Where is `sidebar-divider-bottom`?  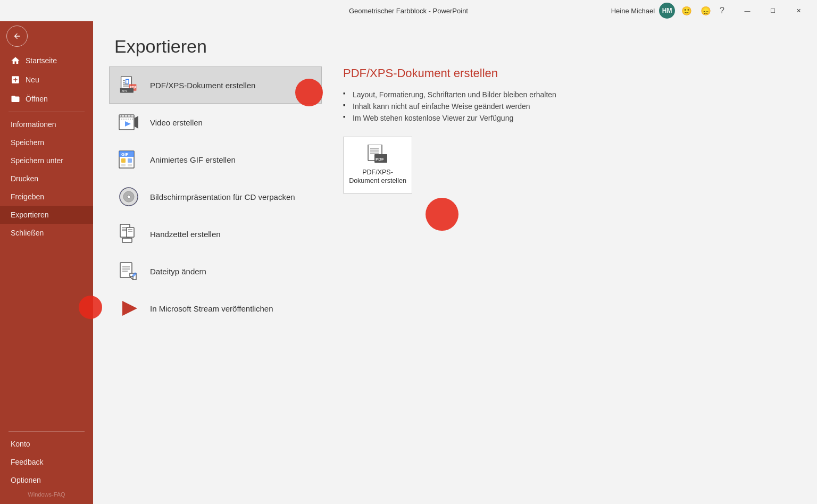
sidebar-divider-bottom is located at coordinates (47, 432).